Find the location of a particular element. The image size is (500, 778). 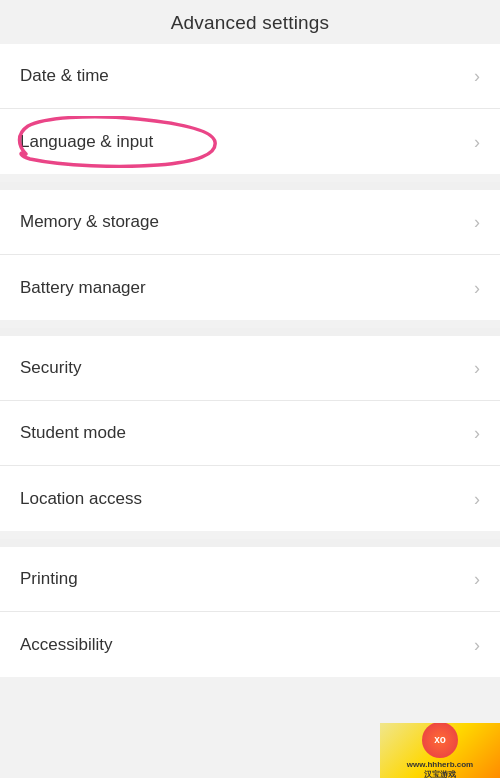

settings-item-security: Security › is located at coordinates (250, 368).